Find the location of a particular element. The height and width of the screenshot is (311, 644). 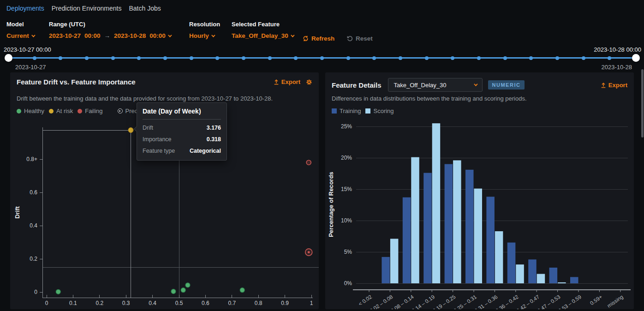

feature-legend: TrainingScoring is located at coordinates (365, 111).